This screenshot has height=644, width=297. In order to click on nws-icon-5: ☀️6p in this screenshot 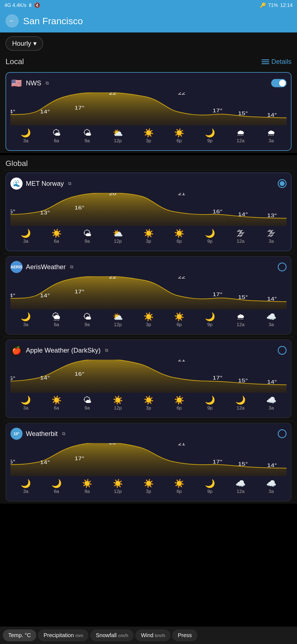, I will do `click(179, 136)`.